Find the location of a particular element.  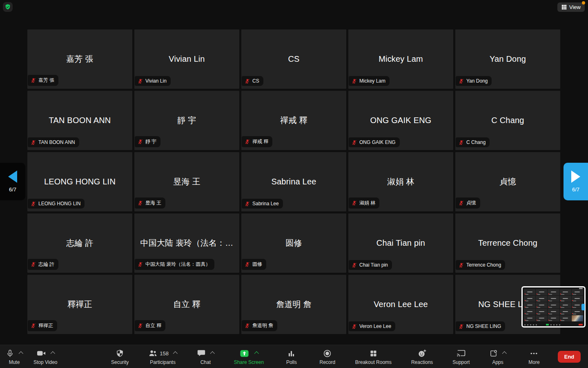

participant-tile: Vivian LinVivian Lin is located at coordinates (187, 59).